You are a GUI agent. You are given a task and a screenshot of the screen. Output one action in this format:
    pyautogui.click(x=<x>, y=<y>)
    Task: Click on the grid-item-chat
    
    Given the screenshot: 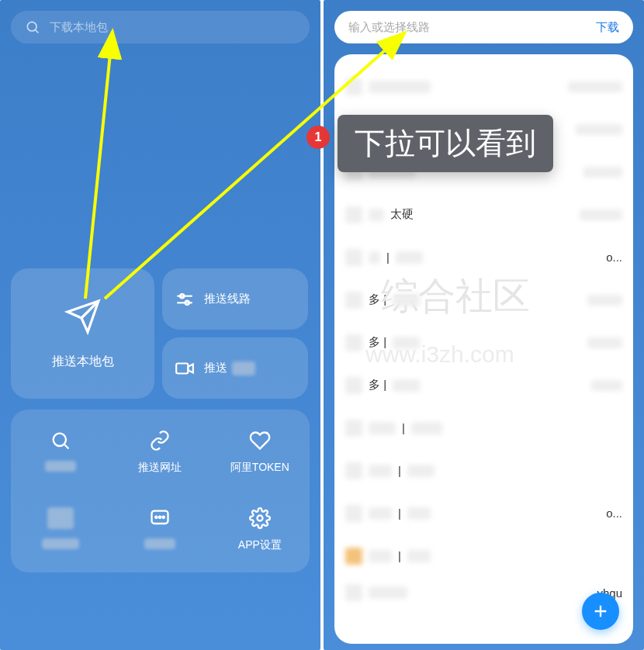 What is the action you would take?
    pyautogui.click(x=160, y=530)
    